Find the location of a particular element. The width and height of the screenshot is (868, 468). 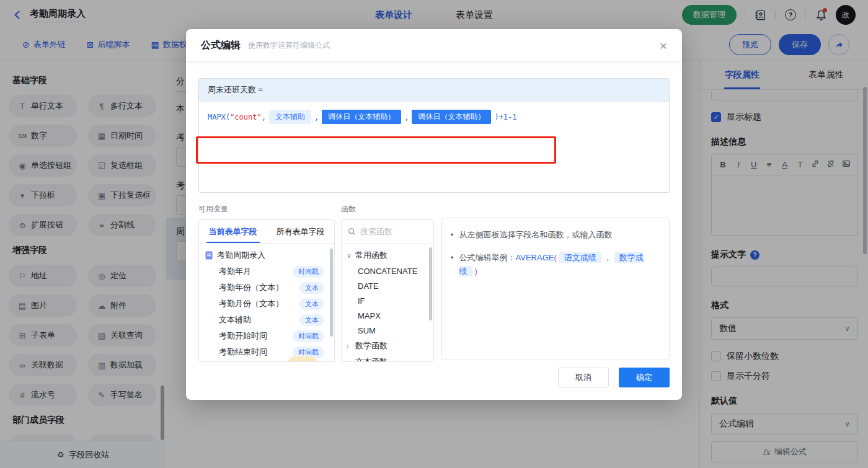

function-search-input: 搜索函数 is located at coordinates (388, 232).